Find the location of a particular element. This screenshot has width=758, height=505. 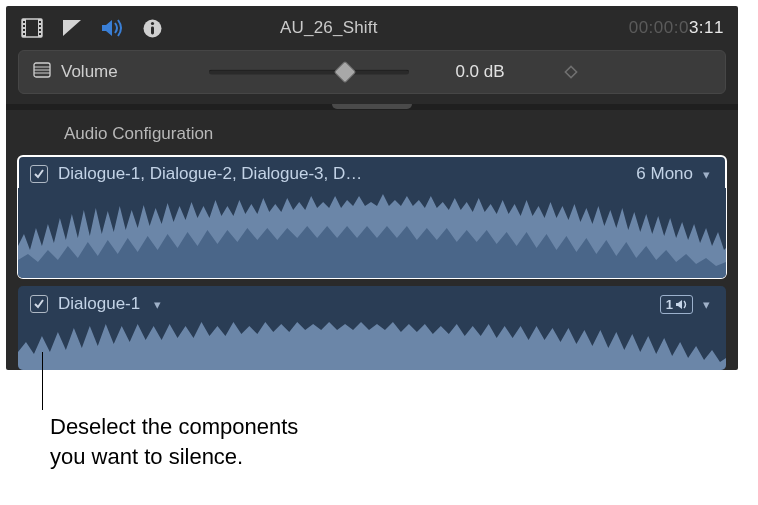

callout-text: Deselect the components you want to sile… is located at coordinates (174, 442).